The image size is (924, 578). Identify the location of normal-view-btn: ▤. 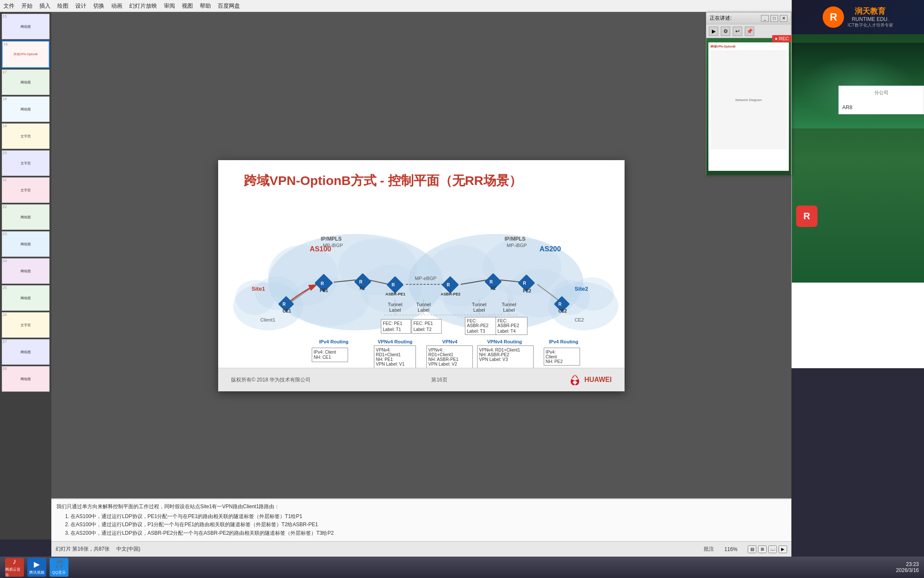
(752, 549).